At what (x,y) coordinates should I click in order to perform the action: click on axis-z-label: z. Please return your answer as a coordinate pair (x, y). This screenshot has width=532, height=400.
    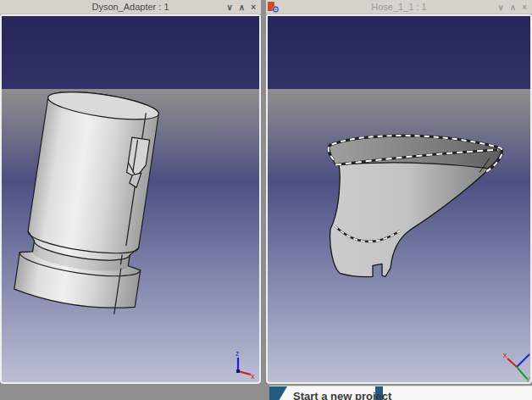
    Looking at the image, I should click on (237, 353).